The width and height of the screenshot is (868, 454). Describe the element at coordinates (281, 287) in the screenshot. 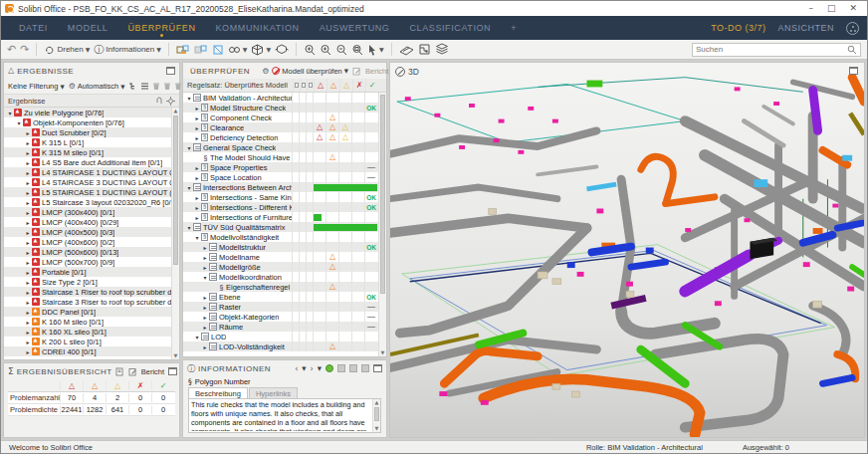

I see `rule-row: §Eigenschaftenregel mit Korr△` at that location.